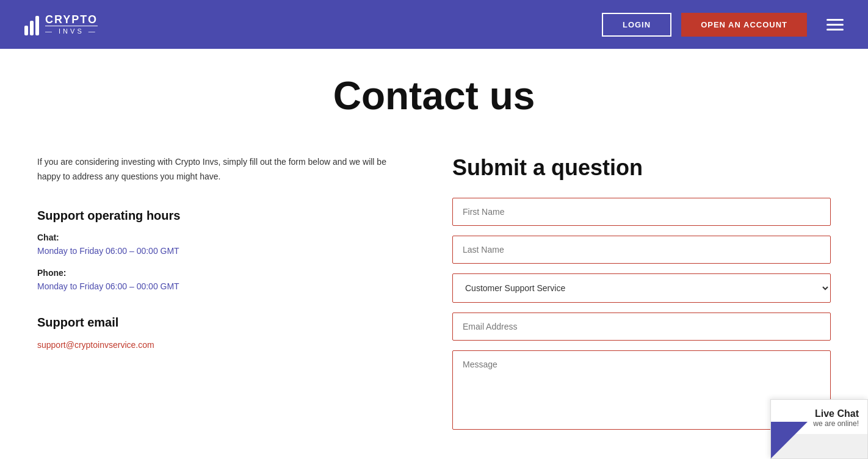 Image resolution: width=868 pixels, height=459 pixels. What do you see at coordinates (637, 24) in the screenshot?
I see `login-button: LOGIN` at bounding box center [637, 24].